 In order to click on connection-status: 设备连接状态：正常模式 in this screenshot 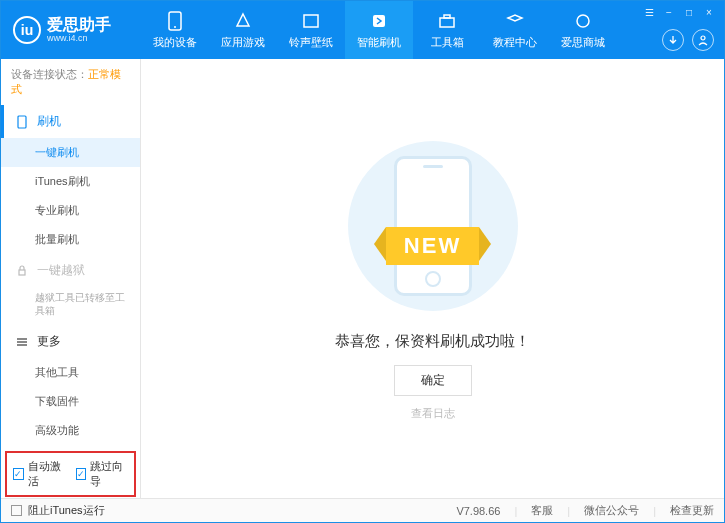, I will do `click(70, 82)`.